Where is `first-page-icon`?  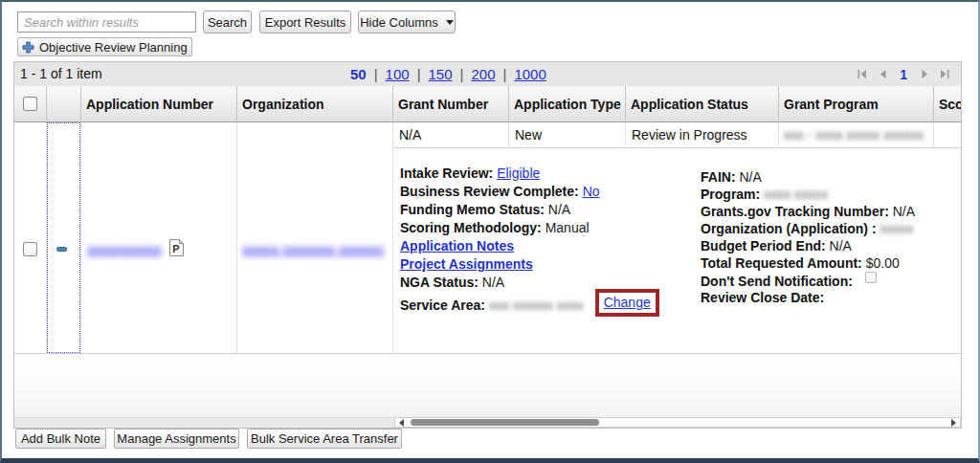
first-page-icon is located at coordinates (862, 75).